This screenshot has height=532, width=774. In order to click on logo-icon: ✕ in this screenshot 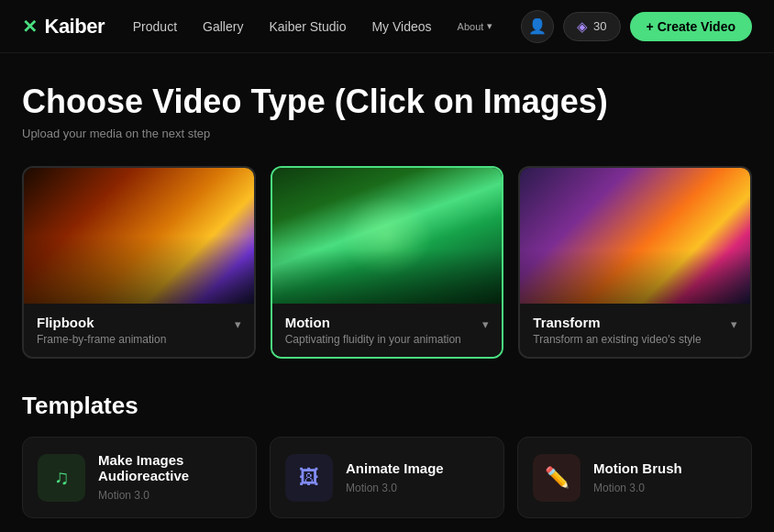, I will do `click(29, 27)`.